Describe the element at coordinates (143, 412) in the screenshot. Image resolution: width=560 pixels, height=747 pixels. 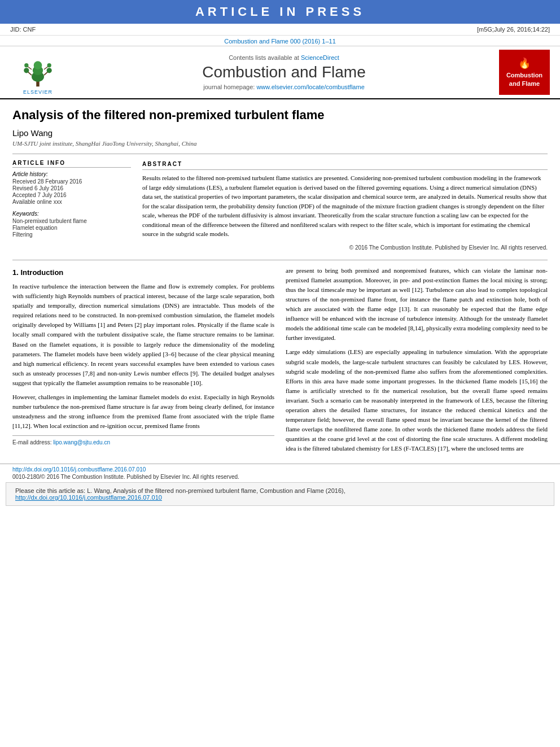
I see `intro-para2: However, challenges in implementing the …` at that location.